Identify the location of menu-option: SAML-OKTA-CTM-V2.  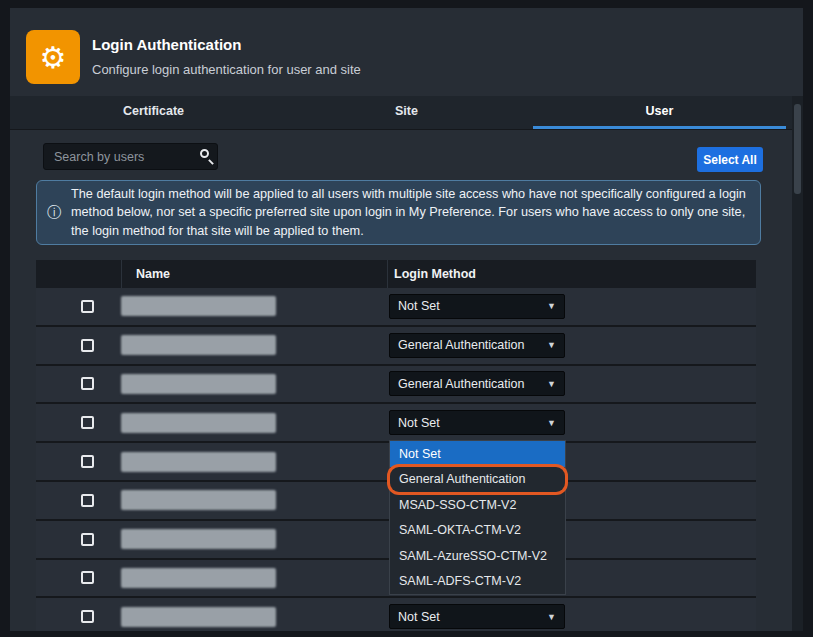
(478, 531).